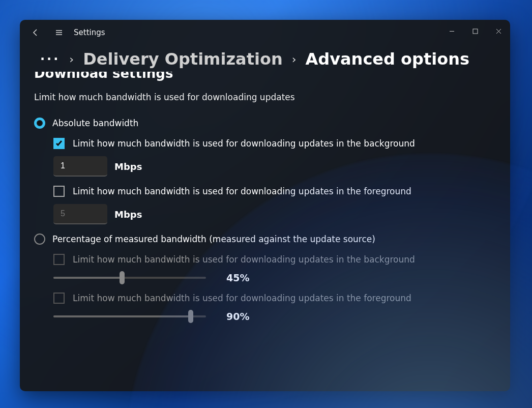 The image size is (532, 408). What do you see at coordinates (275, 278) in the screenshot?
I see `pct-bg-slider-row: 45%` at bounding box center [275, 278].